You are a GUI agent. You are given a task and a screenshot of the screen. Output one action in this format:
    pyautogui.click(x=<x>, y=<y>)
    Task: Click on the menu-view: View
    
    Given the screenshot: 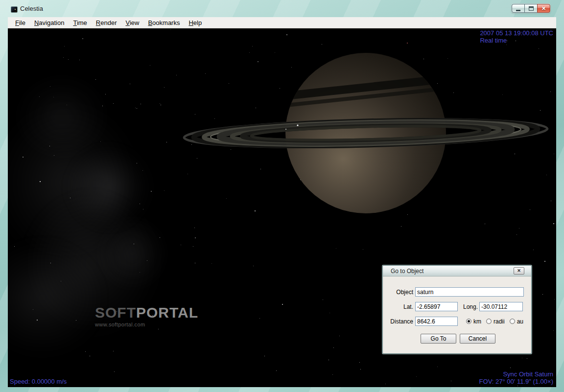 What is the action you would take?
    pyautogui.click(x=132, y=23)
    